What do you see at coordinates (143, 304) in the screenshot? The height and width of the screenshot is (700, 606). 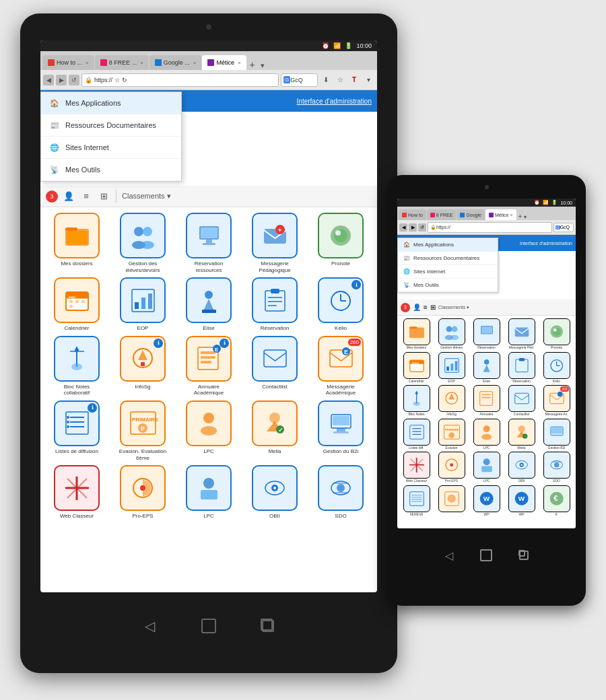 I see `app-item-eop: EOP` at bounding box center [143, 304].